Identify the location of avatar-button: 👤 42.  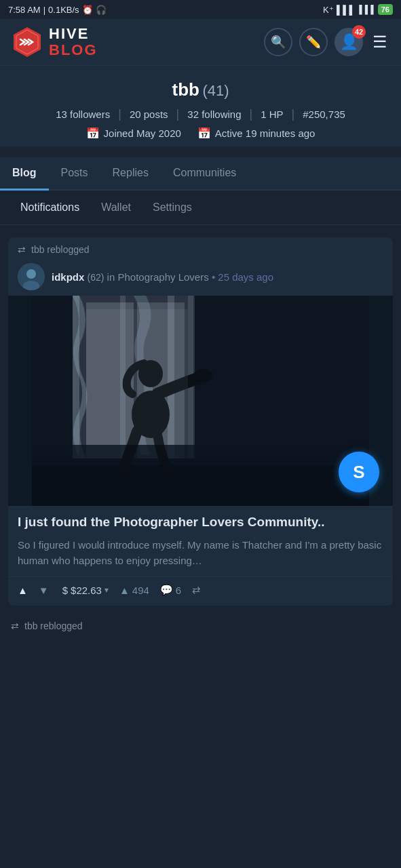
(349, 42).